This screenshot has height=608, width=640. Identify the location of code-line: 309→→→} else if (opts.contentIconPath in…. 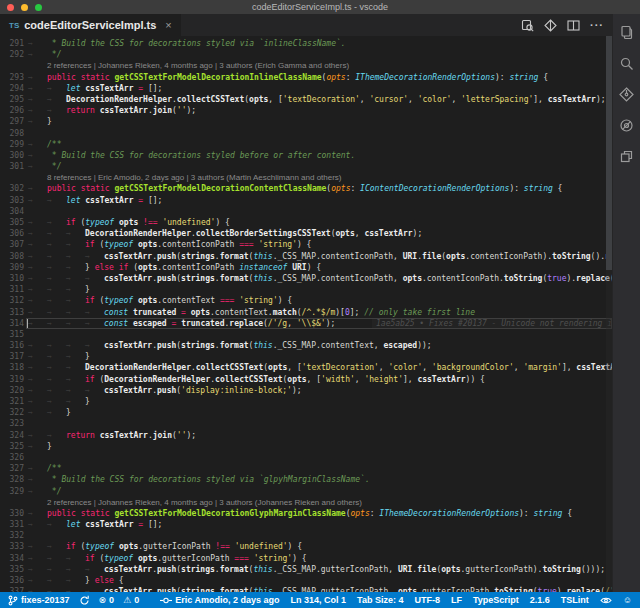
(306, 268).